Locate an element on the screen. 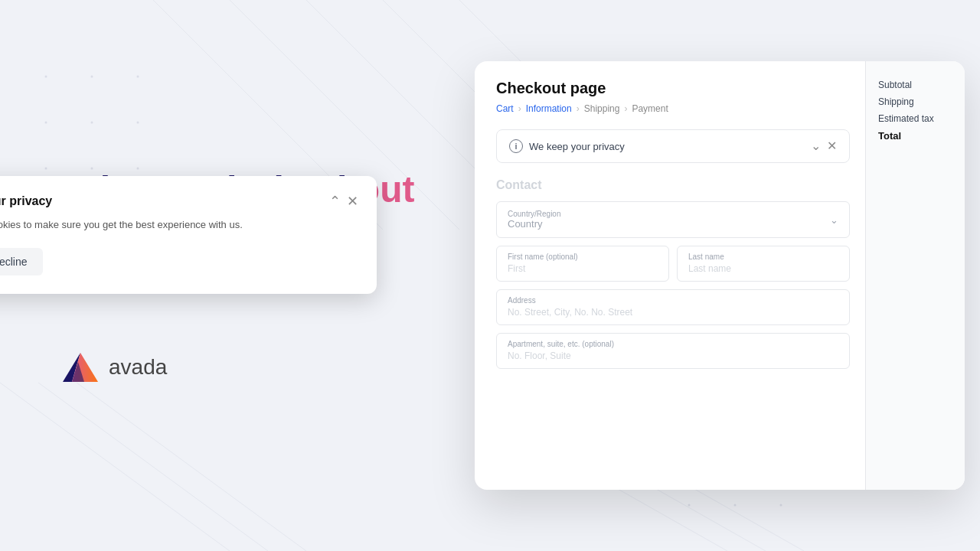 This screenshot has height=551, width=980. modal-actions: Accept Decline is located at coordinates (179, 262).